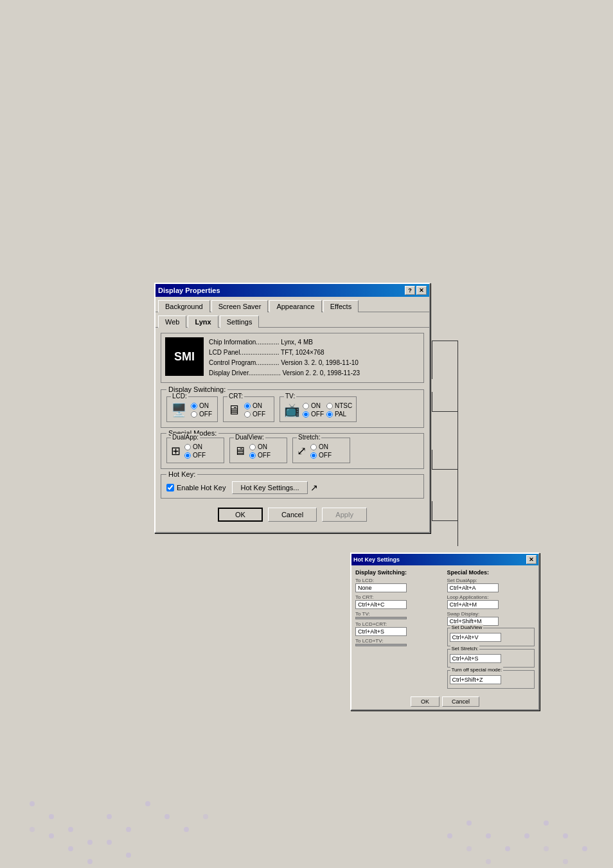 The image size is (613, 868). I want to click on tab-appearance: Appearance, so click(296, 306).